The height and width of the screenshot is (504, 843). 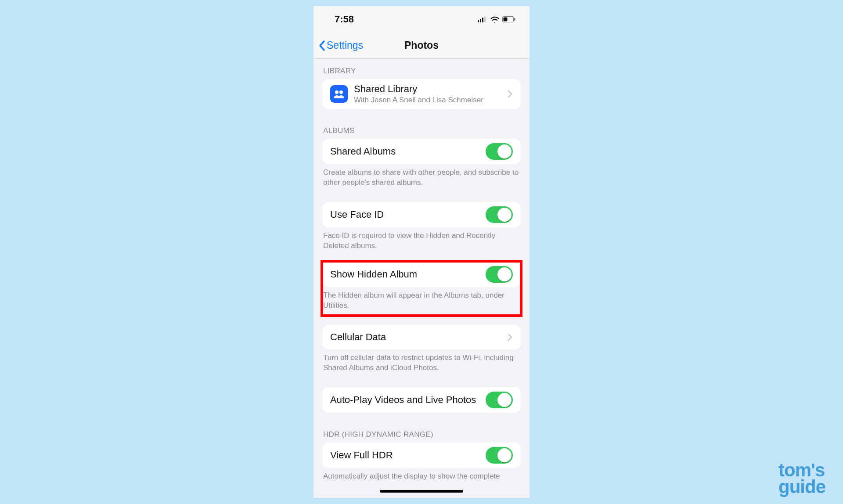 I want to click on autoplay-toggle, so click(x=499, y=400).